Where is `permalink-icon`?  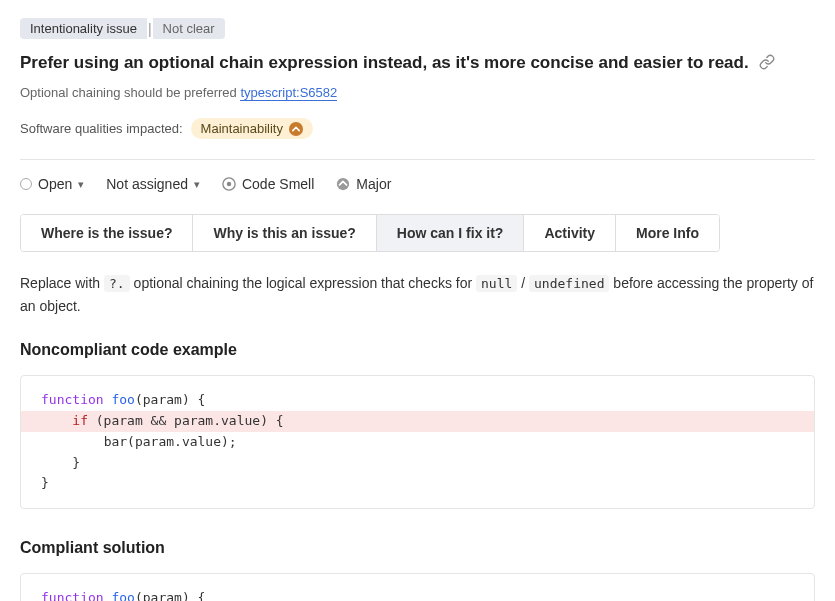 permalink-icon is located at coordinates (767, 64).